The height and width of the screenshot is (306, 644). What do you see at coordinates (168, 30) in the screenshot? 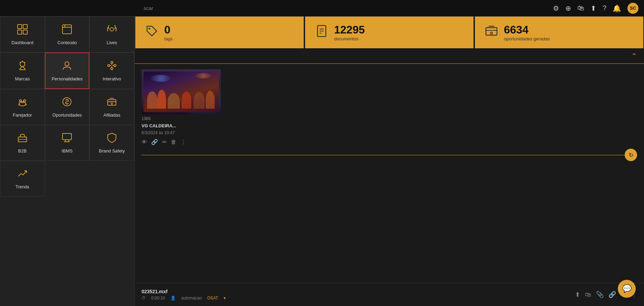
I see `tags-value: 0` at bounding box center [168, 30].